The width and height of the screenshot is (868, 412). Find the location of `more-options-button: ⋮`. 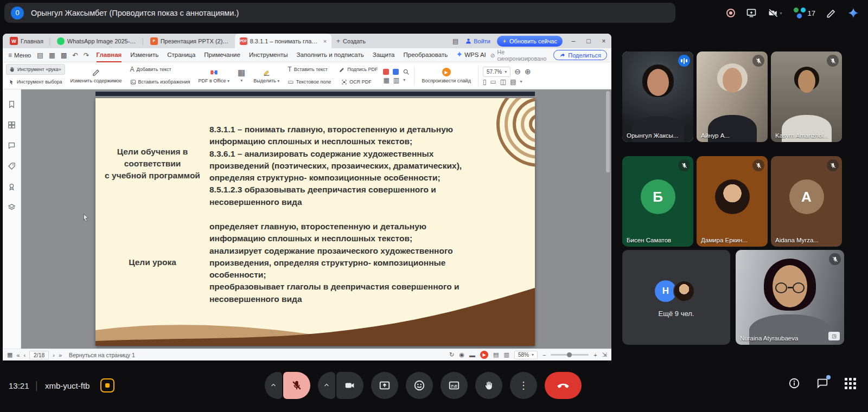

more-options-button: ⋮ is located at coordinates (524, 385).